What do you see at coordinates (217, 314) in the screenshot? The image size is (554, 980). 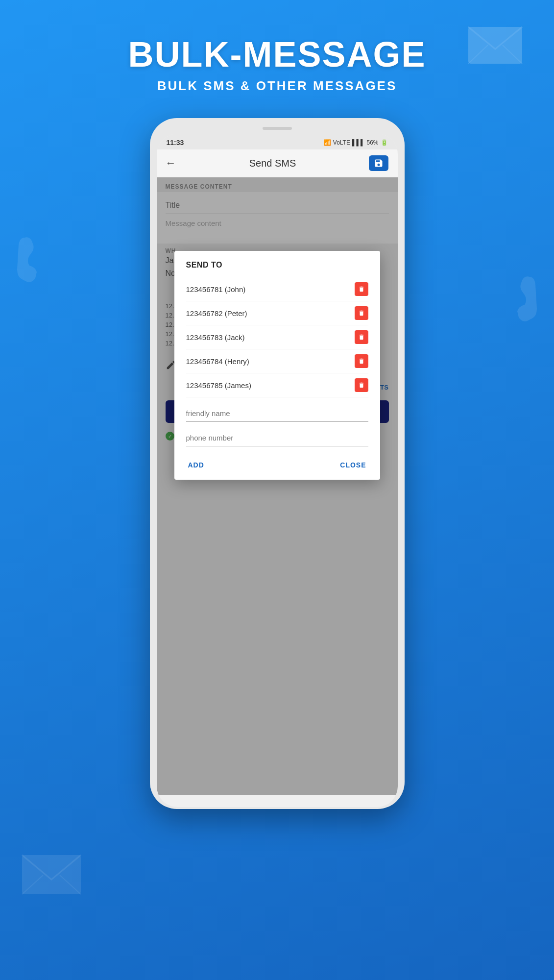 I see `modal-recipient-name-2: 123456782 (Peter)` at bounding box center [217, 314].